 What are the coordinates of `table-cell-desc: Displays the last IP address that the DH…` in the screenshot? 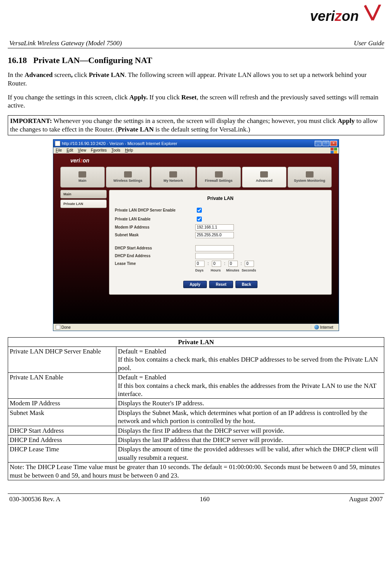 It's located at (251, 440).